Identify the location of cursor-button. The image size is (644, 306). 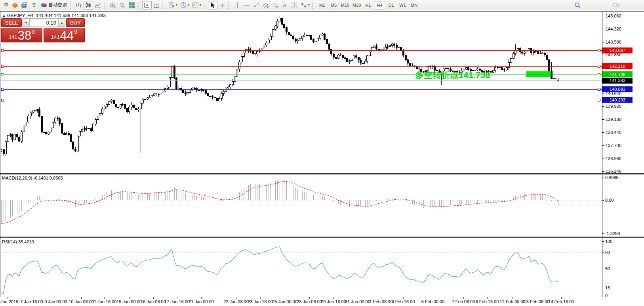
(213, 5).